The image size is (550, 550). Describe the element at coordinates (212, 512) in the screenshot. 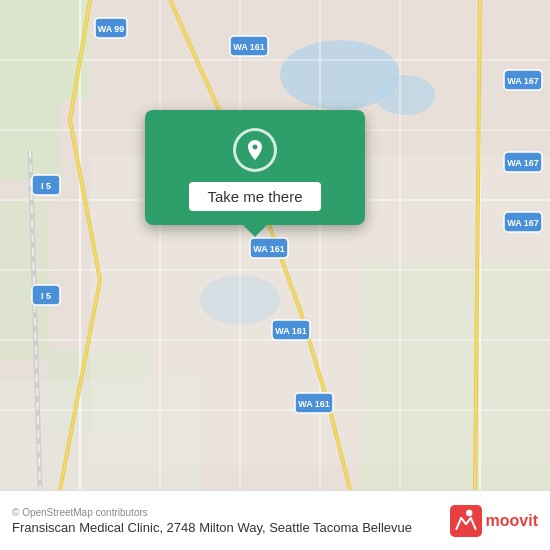

I see `attribution-text: © OpenStreetMap contributors` at that location.